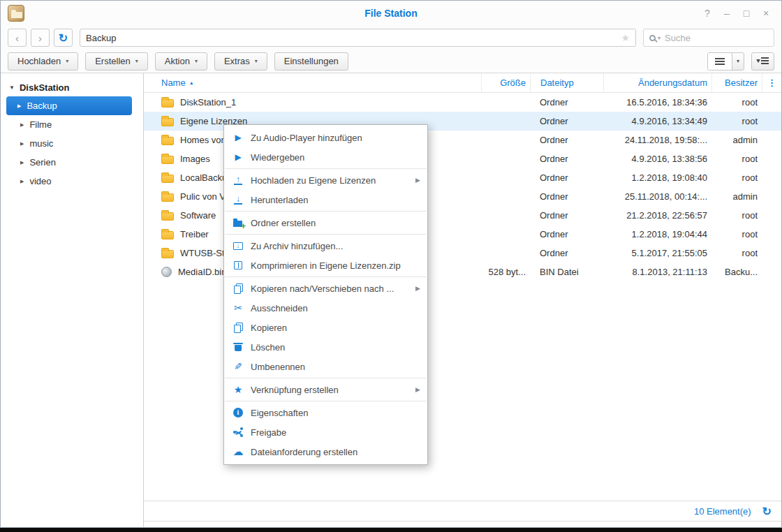 Image resolution: width=782 pixels, height=532 pixels. I want to click on menu-item-dateianforderung: Dateianforderung erstellen, so click(325, 452).